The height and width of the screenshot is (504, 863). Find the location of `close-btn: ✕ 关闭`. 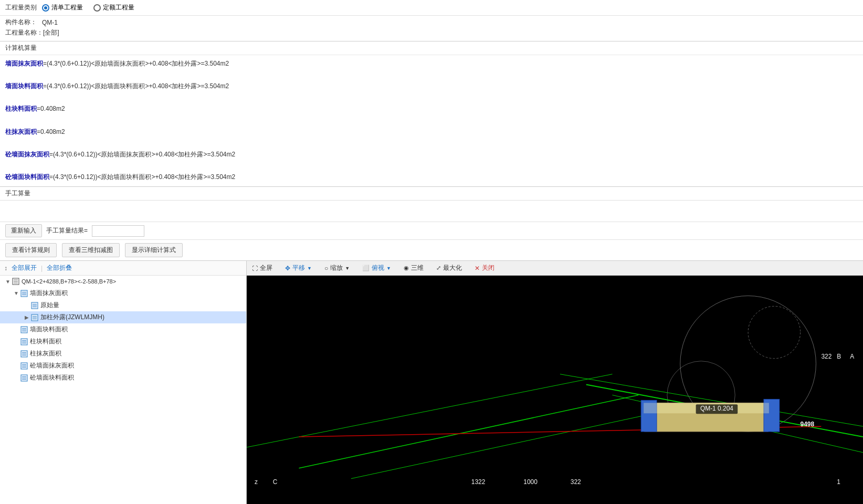

close-btn: ✕ 关闭 is located at coordinates (485, 268).